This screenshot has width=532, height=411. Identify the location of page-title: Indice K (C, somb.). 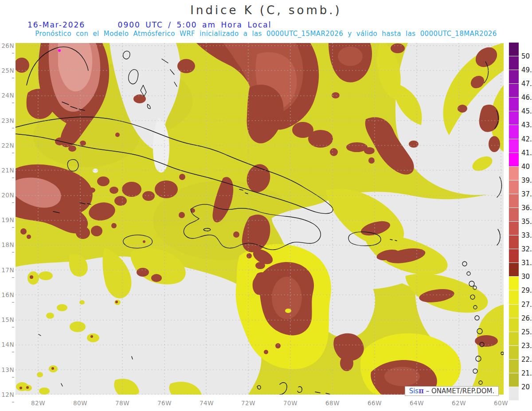
(266, 10).